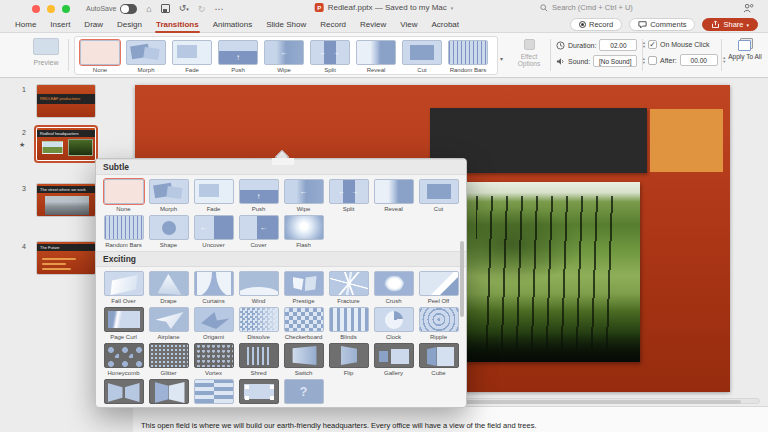 The image size is (768, 432). Describe the element at coordinates (258, 287) in the screenshot. I see `transition-option-wind: Wind` at that location.